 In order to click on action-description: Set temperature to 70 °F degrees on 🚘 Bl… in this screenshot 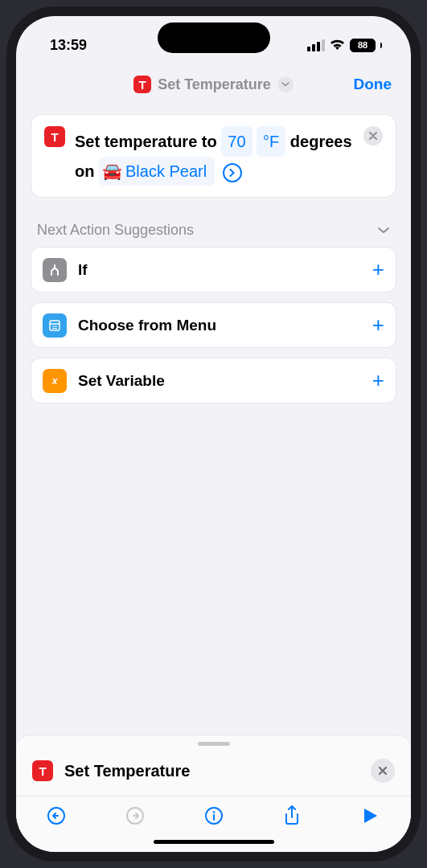, I will do `click(214, 156)`.